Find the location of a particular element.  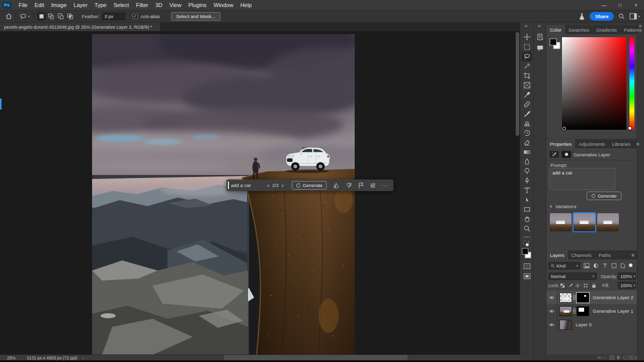

menu-select: Select is located at coordinates (122, 5).